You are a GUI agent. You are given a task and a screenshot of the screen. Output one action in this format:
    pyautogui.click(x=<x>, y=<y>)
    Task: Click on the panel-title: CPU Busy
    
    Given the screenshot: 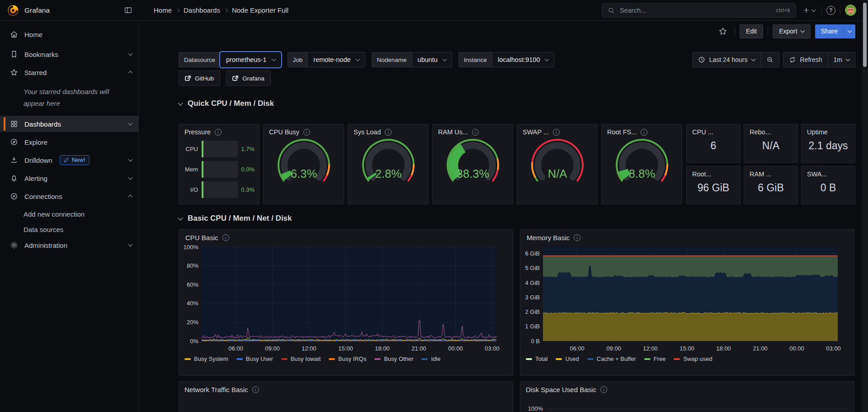 What is the action you would take?
    pyautogui.click(x=284, y=132)
    